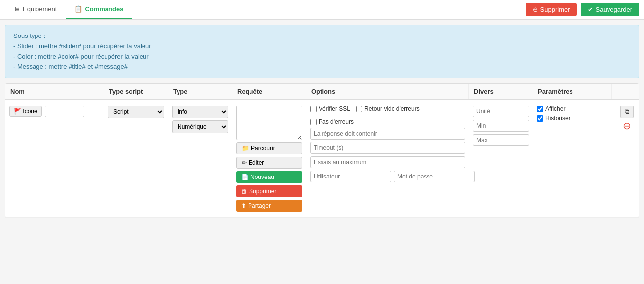 This screenshot has width=644, height=284. I want to click on parametres-cell: Afficher Historiser, so click(572, 113).